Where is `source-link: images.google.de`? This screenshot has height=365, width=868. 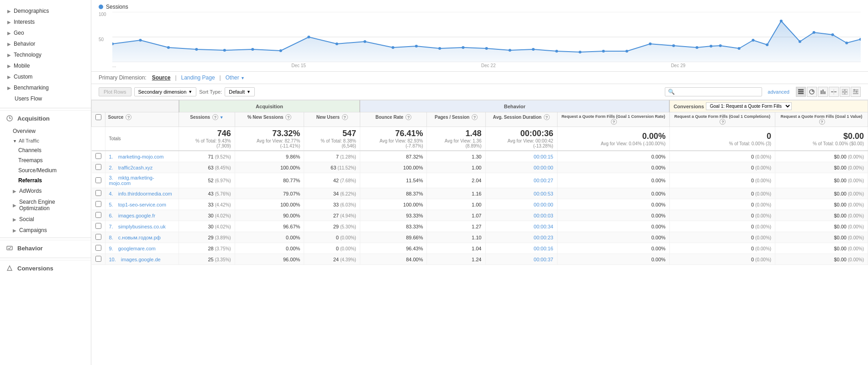 source-link: images.google.de is located at coordinates (141, 259).